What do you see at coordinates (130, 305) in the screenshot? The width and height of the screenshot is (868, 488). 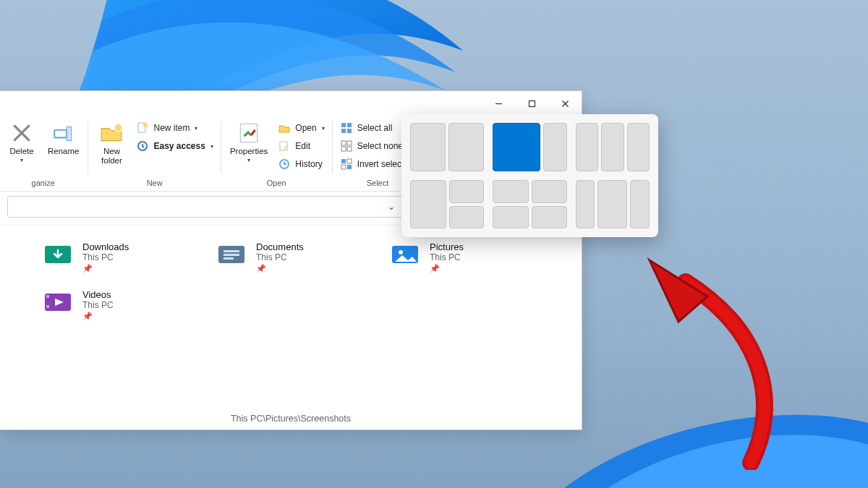 I see `quick-access-item-videos: VideosThis PC📌` at bounding box center [130, 305].